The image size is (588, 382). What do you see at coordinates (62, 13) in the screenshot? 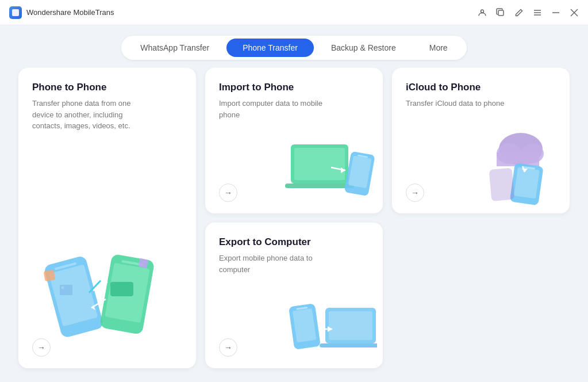
I see `title-bar-left: Wondershare MobileTrans` at bounding box center [62, 13].